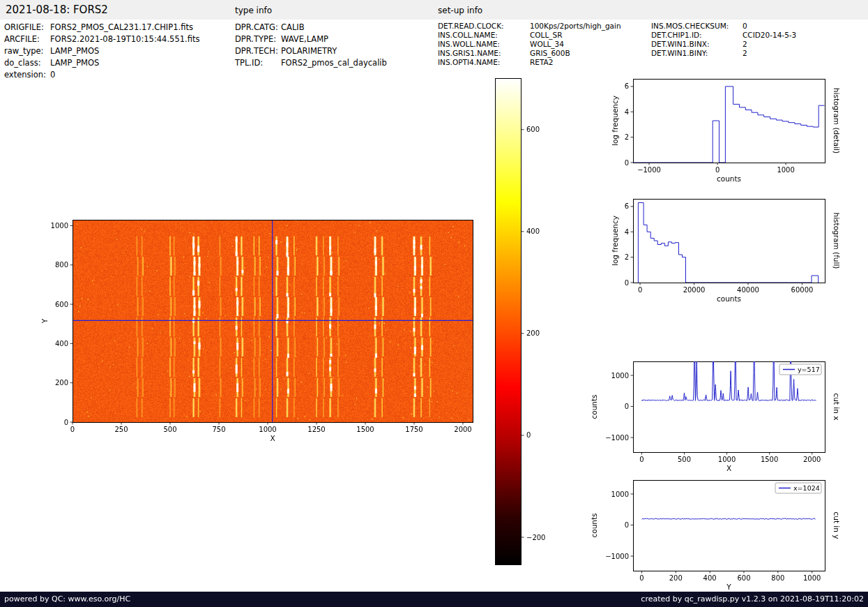 The image size is (868, 607). What do you see at coordinates (726, 131) in the screenshot?
I see `histogram-detail-plot: −1000010000246countslog frequencyhistogr…` at bounding box center [726, 131].